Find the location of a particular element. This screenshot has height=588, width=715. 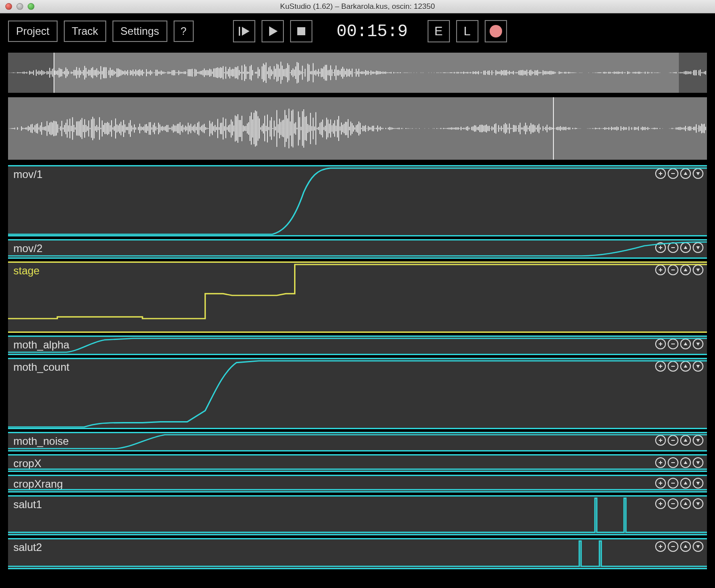

track-row: salut1 is located at coordinates (358, 515).